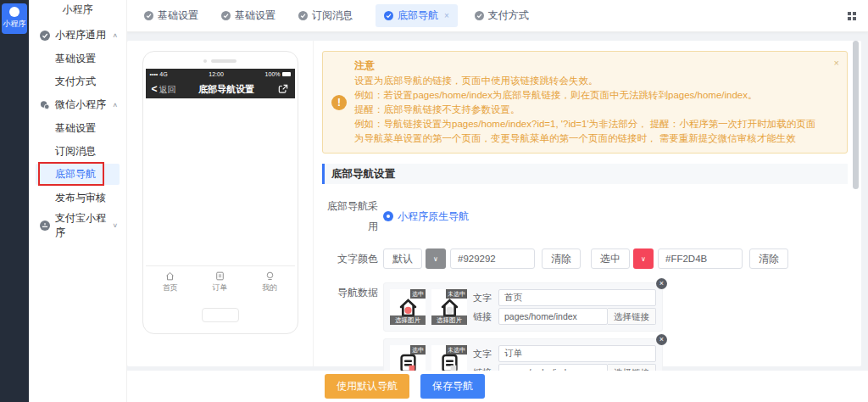 This screenshot has width=868, height=402. I want to click on sidebar-item-publish-review: 发布与审核, so click(78, 198).